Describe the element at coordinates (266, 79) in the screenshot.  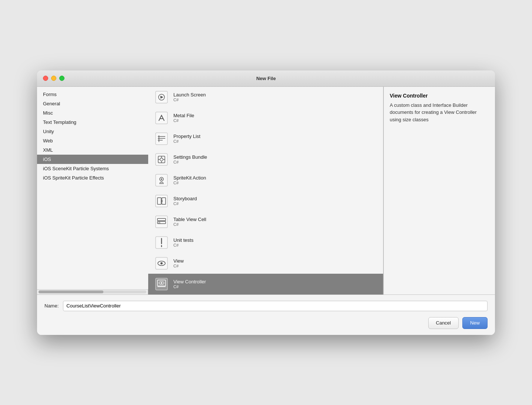
I see `window-title: New File` at that location.